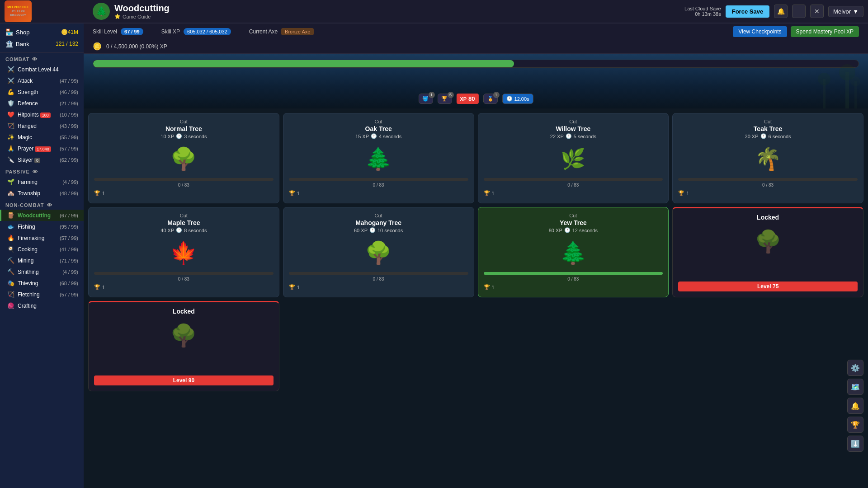 The image size is (868, 488). Describe the element at coordinates (379, 129) in the screenshot. I see `card-name: Oak Tree` at that location.